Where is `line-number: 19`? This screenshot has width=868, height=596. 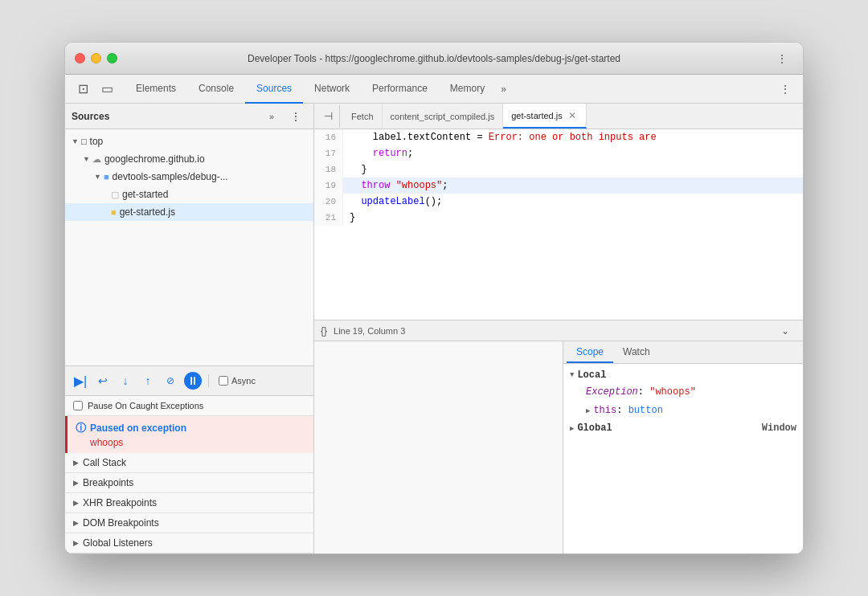 line-number: 19 is located at coordinates (329, 186).